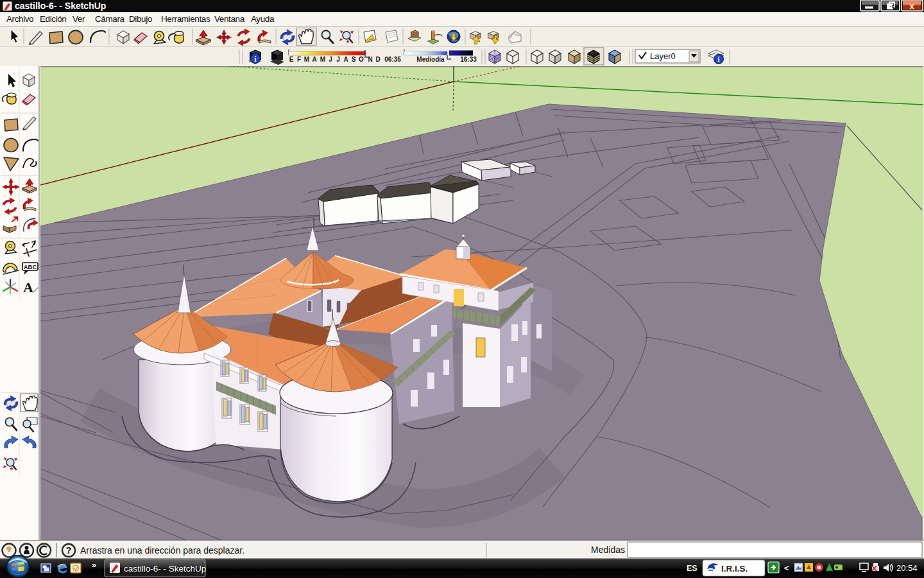 Image resolution: width=924 pixels, height=578 pixels. What do you see at coordinates (165, 569) in the screenshot?
I see `svg-text: castillo-6- - SketchUp` at bounding box center [165, 569].